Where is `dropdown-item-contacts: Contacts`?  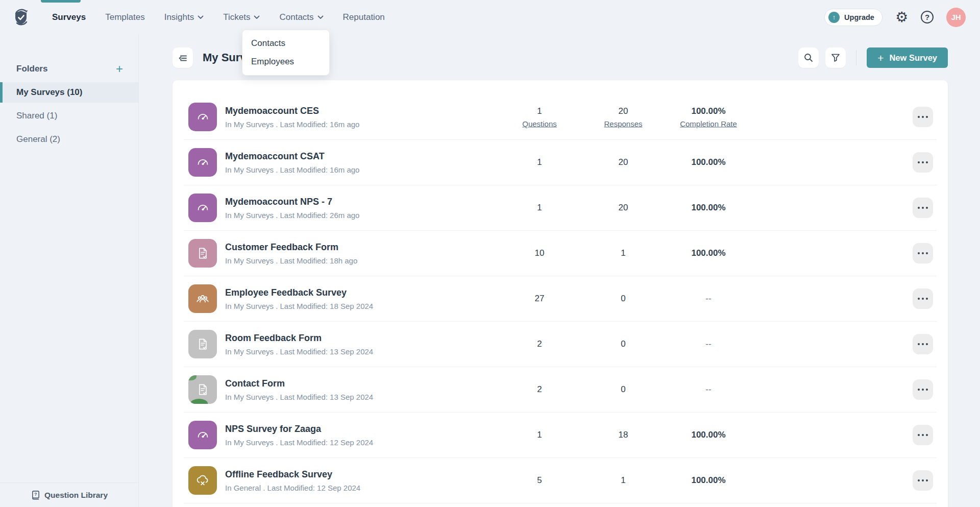 dropdown-item-contacts: Contacts is located at coordinates (286, 43).